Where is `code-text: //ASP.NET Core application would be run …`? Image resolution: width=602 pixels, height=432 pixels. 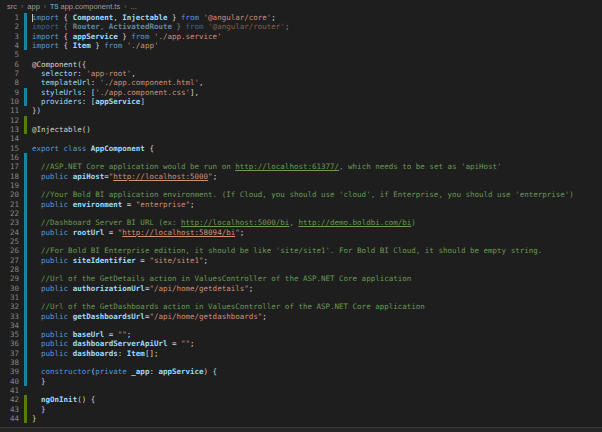
code-text: //ASP.NET Core application would be run … is located at coordinates (267, 166).